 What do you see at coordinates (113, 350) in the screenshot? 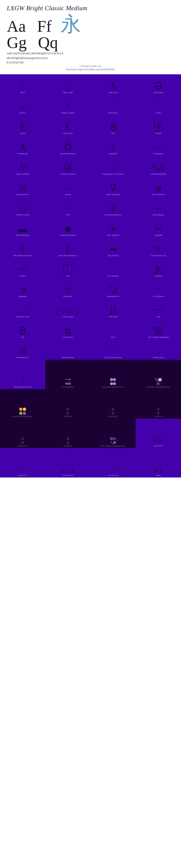
I see `block-cell: ﹊CJK Compat Forms` at bounding box center [113, 350].